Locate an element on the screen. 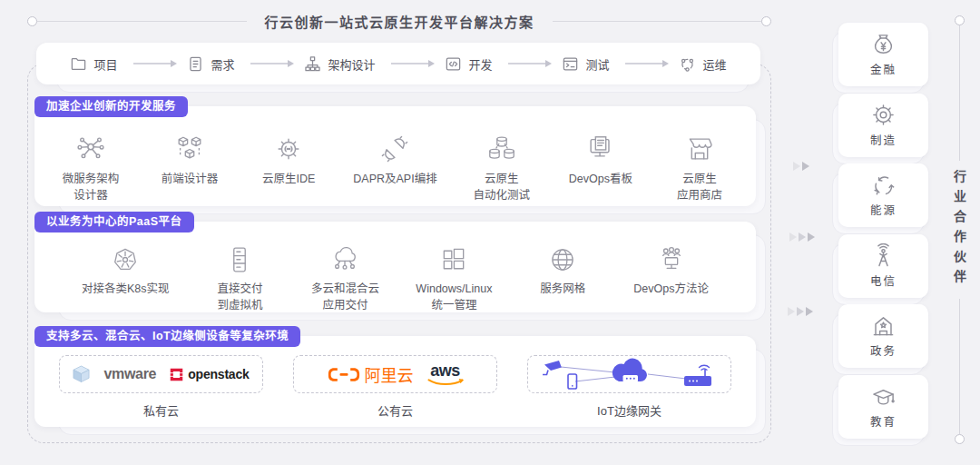 Image resolution: width=980 pixels, height=465 pixels. industry-label: 政务 is located at coordinates (884, 351).